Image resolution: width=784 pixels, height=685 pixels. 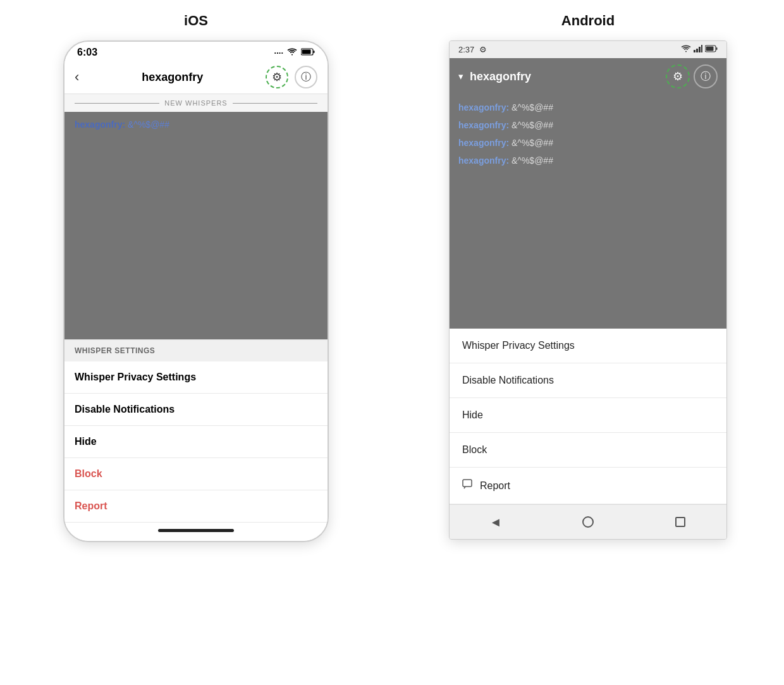 What do you see at coordinates (588, 522) in the screenshot?
I see `android-bottom-bar: ◄` at bounding box center [588, 522].